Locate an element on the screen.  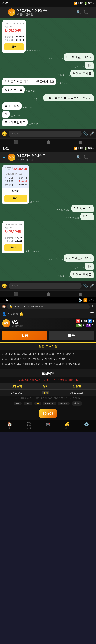
search-icon-2: 🔍 is located at coordinates (79, 158).